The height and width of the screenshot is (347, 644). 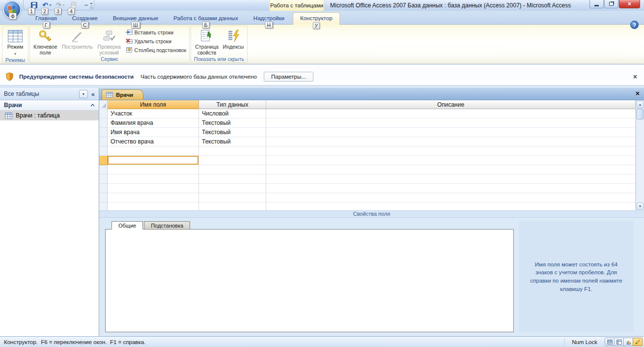 What do you see at coordinates (78, 38) in the screenshot?
I see `builder-button-disabled: Построитель` at bounding box center [78, 38].